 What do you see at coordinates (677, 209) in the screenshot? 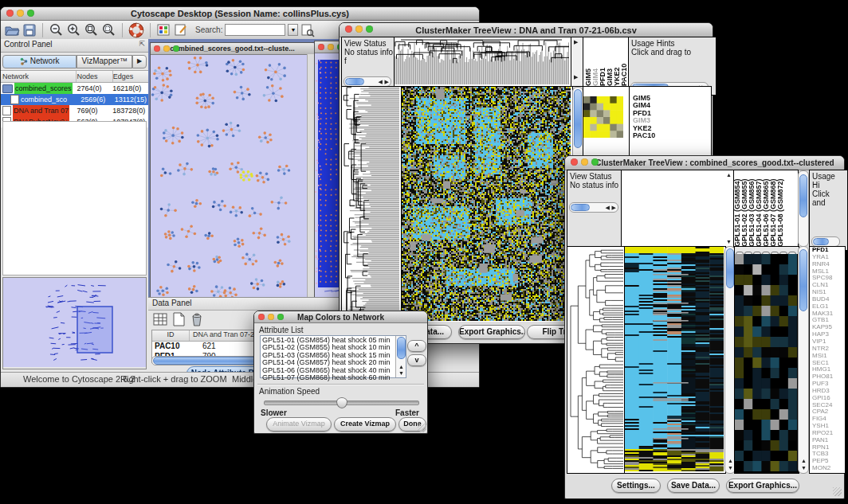
I see `tv2-column-dendrogram: ▲ ▼` at bounding box center [677, 209].